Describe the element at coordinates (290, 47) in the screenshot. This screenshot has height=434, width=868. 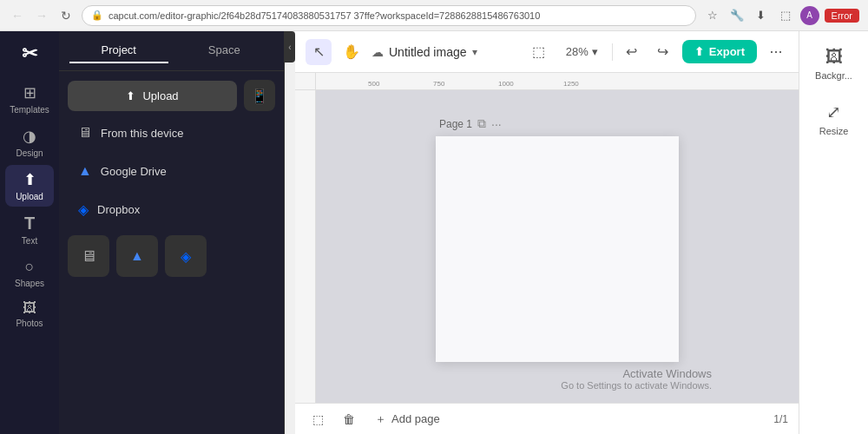
I see `collapse-chevron-icon: ‹` at that location.